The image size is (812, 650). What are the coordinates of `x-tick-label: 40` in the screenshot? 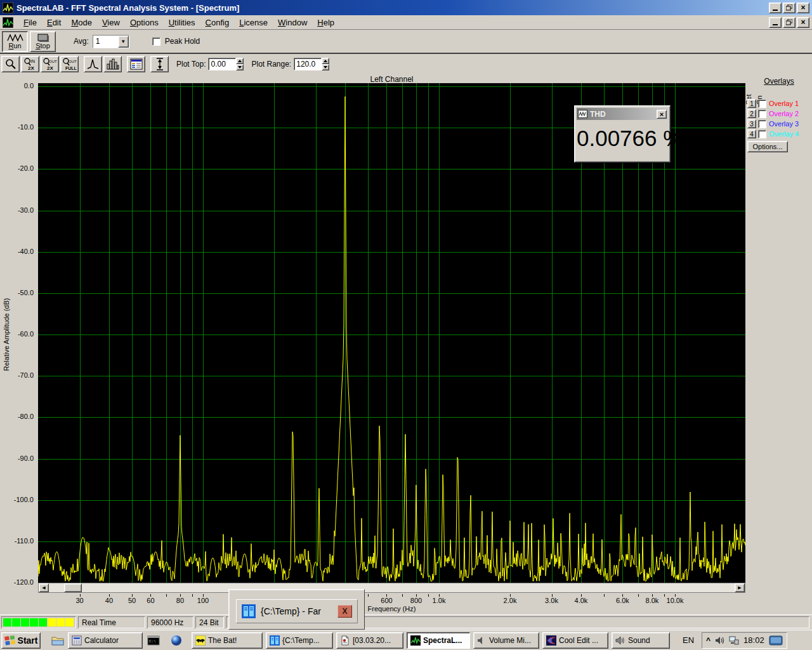 It's located at (109, 600).